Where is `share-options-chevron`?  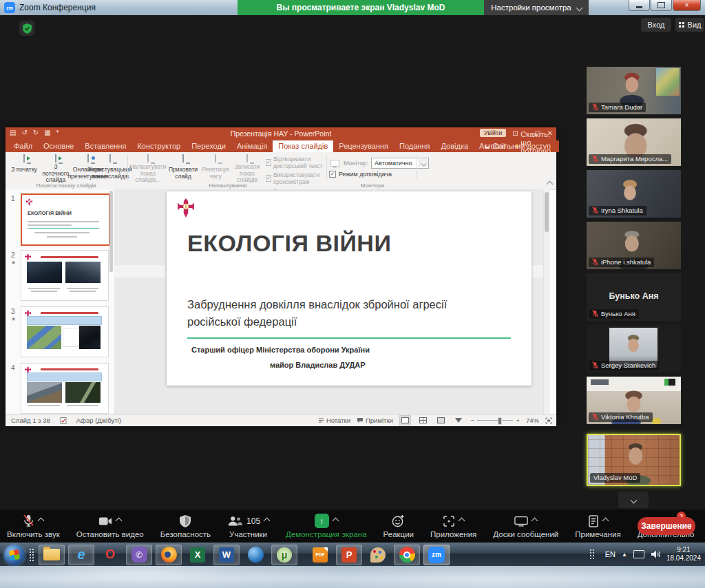 share-options-chevron is located at coordinates (335, 521).